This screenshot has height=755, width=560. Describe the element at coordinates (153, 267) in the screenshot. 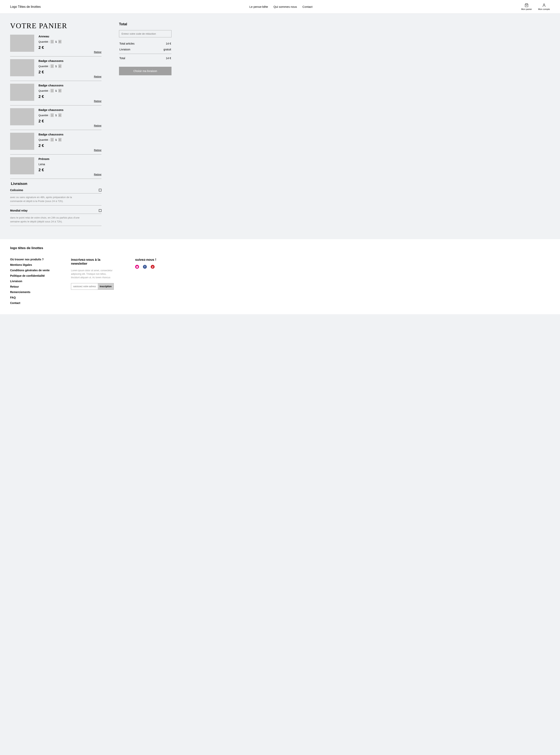

I see `pinterest-icon: p` at that location.